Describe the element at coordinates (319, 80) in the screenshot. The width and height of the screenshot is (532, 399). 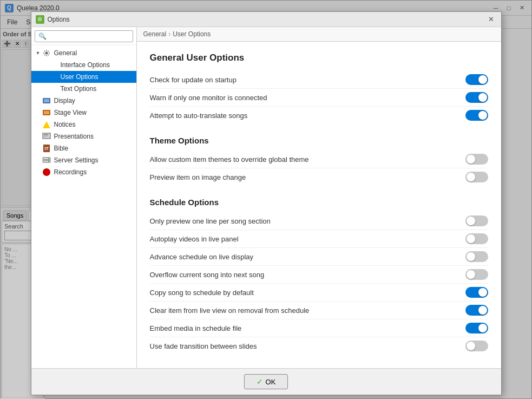
I see `setting-check-update: Check for update on startup` at that location.